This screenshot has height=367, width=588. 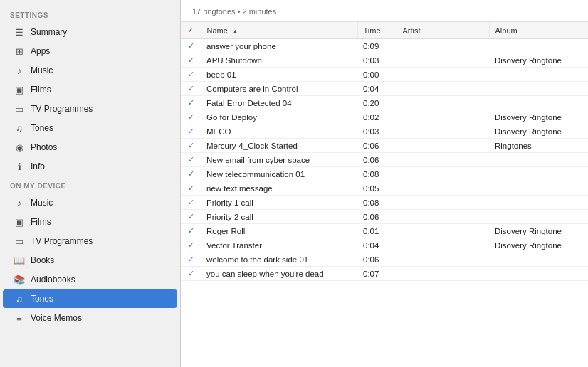 I want to click on table-row: ✓Go for Deploy0:02Disovery Ringtone, so click(x=384, y=117).